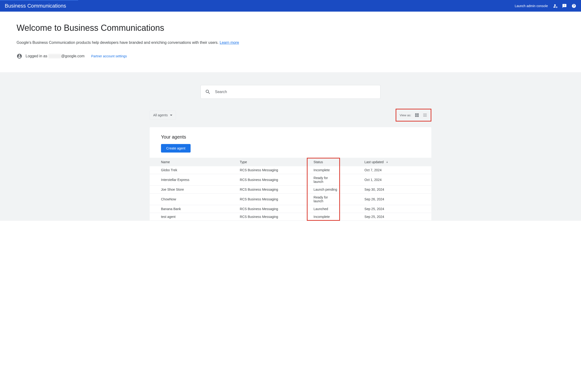 This screenshot has width=581, height=392. Describe the element at coordinates (195, 190) in the screenshot. I see `cell-name: Joe Shoe Store` at that location.